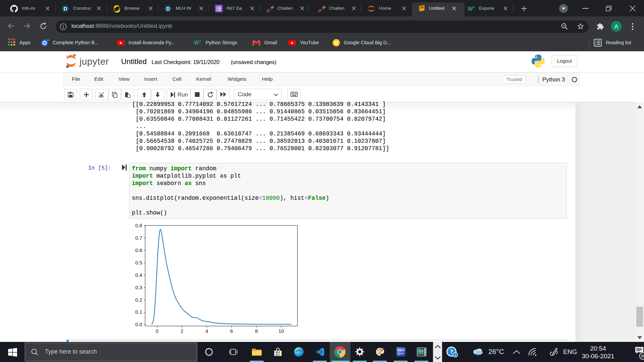 Image resolution: width=644 pixels, height=362 pixels. Describe the element at coordinates (616, 27) in the screenshot. I see `svg-text: A` at that location.